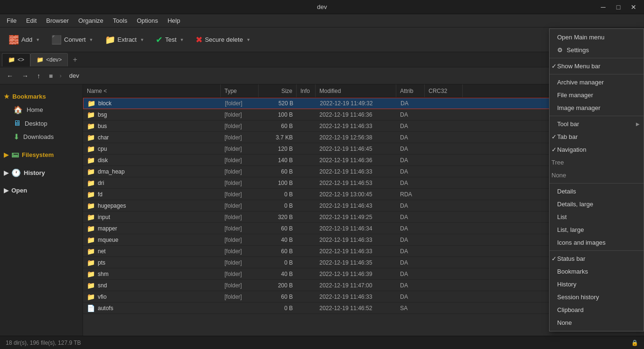 This screenshot has height=349, width=644. Describe the element at coordinates (603, 7) in the screenshot. I see `minimize-button: ─` at that location.